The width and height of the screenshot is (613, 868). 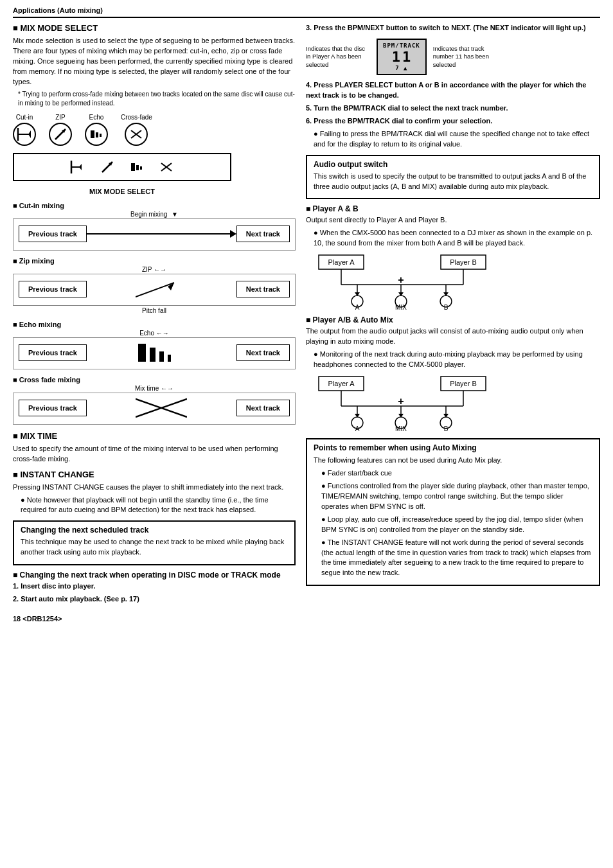 I want to click on zip-track-diagram: Previous track Next track, so click(x=154, y=290).